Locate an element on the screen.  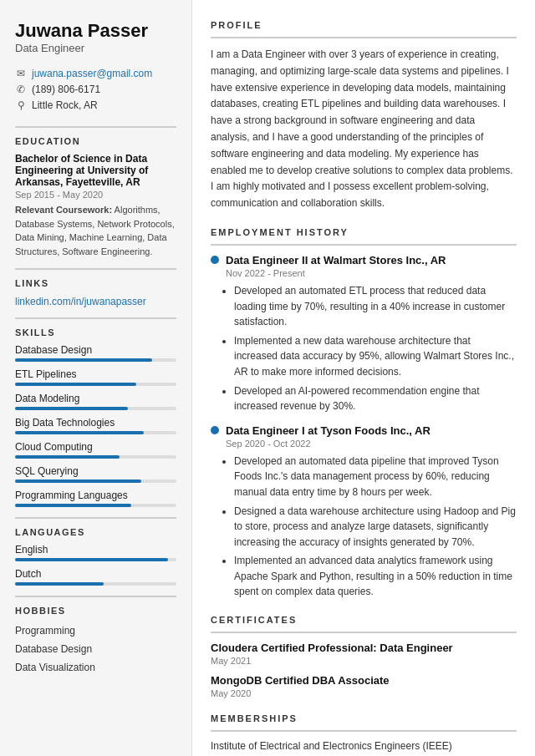
profile-text: I am a Data Engineer with over 3 years o… is located at coordinates (364, 129).